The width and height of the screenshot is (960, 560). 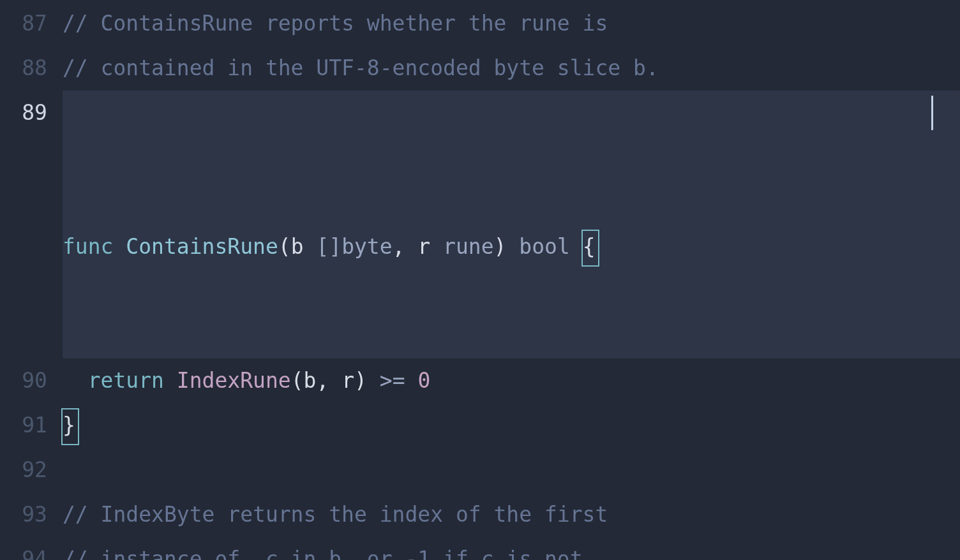 What do you see at coordinates (507, 246) in the screenshot?
I see `paren-close: )` at bounding box center [507, 246].